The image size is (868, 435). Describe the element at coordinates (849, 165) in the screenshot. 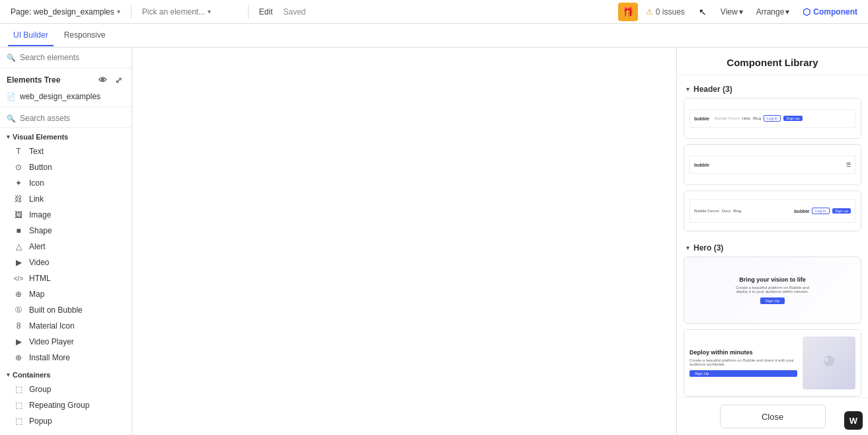

I see `mini-hamburger-icon: ☰` at that location.